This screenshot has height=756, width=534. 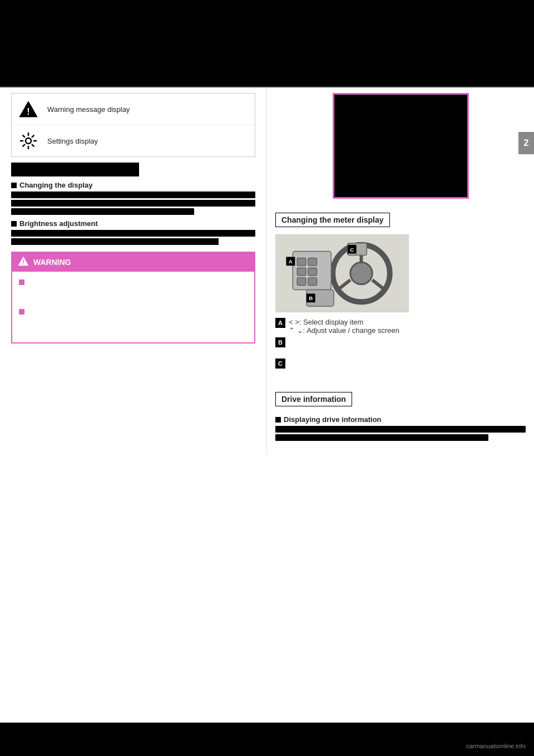 What do you see at coordinates (310, 298) in the screenshot?
I see `svg-text: B` at bounding box center [310, 298].